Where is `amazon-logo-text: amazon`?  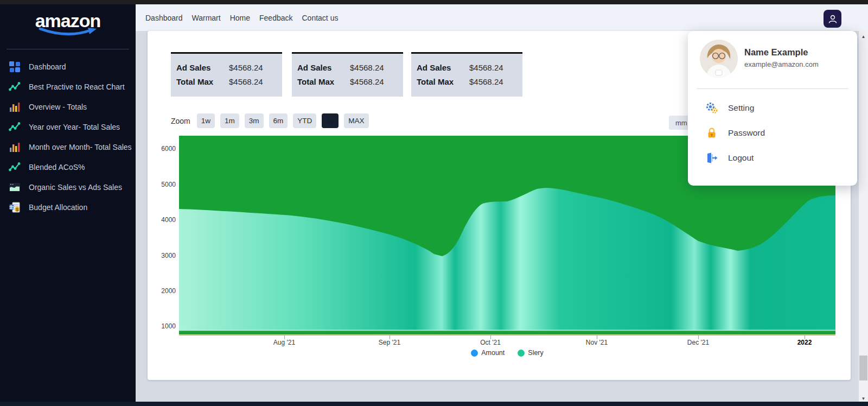
amazon-logo-text: amazon is located at coordinates (68, 21).